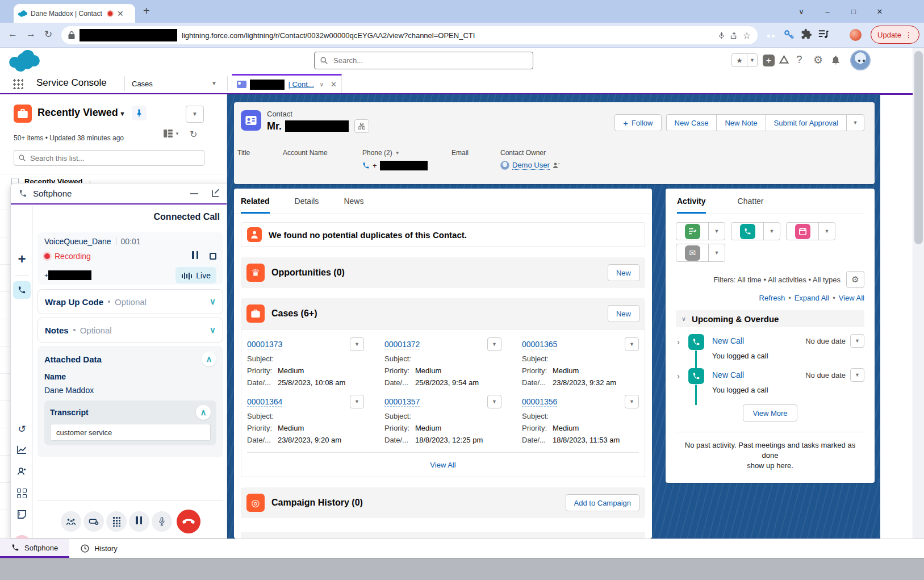 This screenshot has height=580, width=924. Describe the element at coordinates (18, 84) in the screenshot. I see `app-launcher-icon` at that location.